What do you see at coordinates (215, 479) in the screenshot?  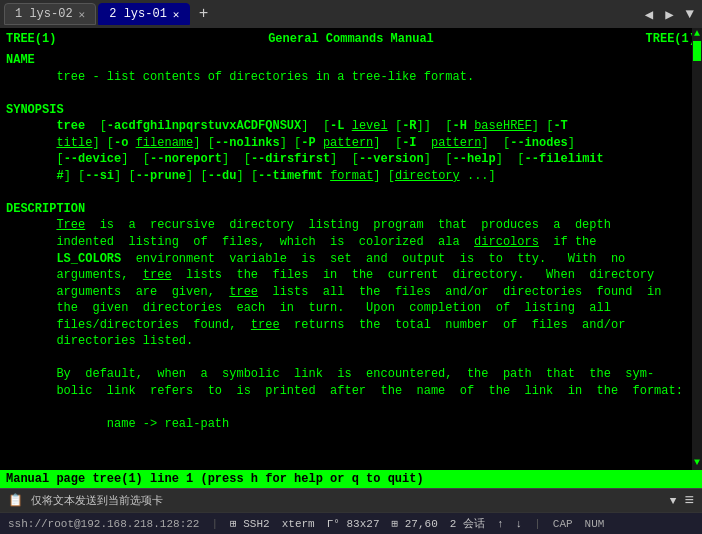 I see `man-status-text: Manual page tree(1) line 1 (press h for …` at bounding box center [215, 479].